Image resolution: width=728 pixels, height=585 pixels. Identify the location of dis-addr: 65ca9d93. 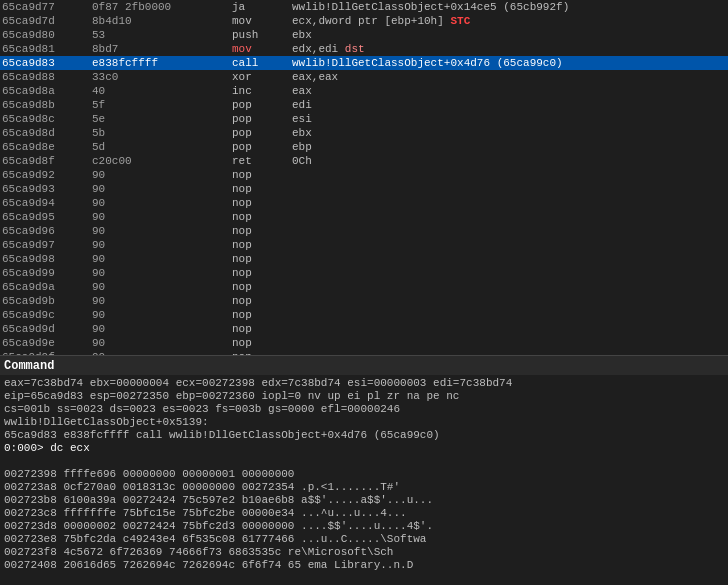
(47, 189).